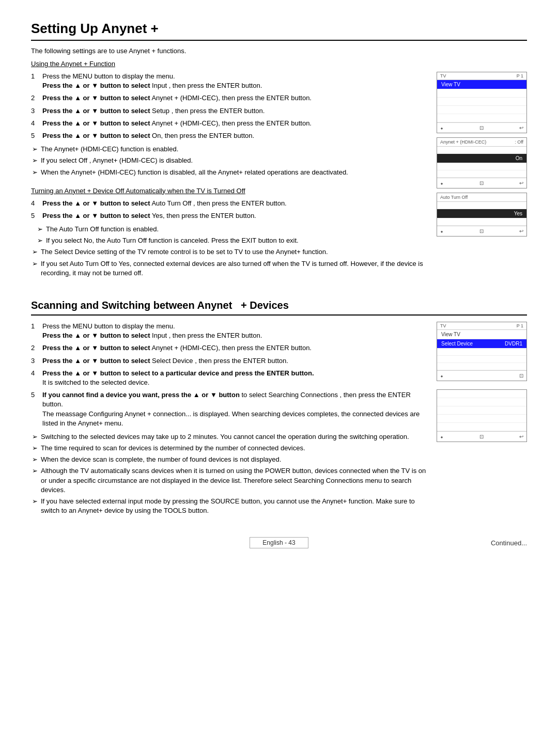 The height and width of the screenshot is (756, 558). I want to click on section2-diagrams: TV P 1 View TV Select Device DVDR1 ⬥ ⊡, so click(482, 382).